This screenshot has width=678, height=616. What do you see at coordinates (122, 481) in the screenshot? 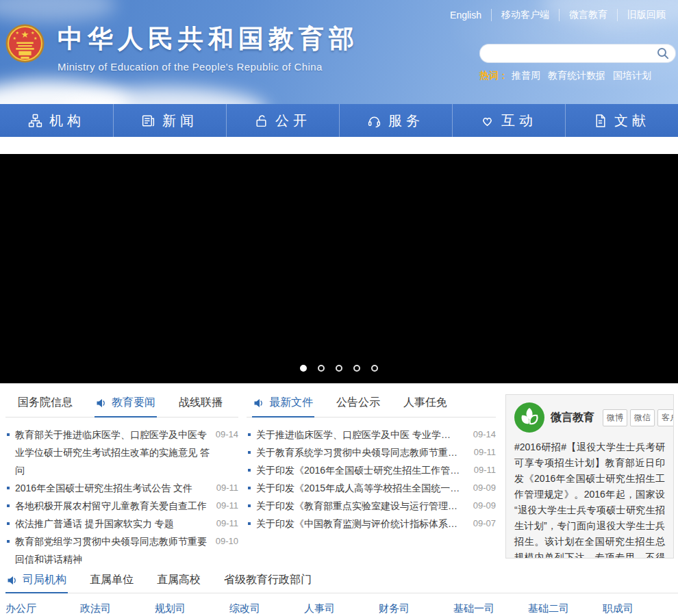
I see `news-column-left: 国务院信息 教育要闻 战线联播 教育部关于推进临床医学、口腔医学及中医专业学位硕…` at bounding box center [122, 481].